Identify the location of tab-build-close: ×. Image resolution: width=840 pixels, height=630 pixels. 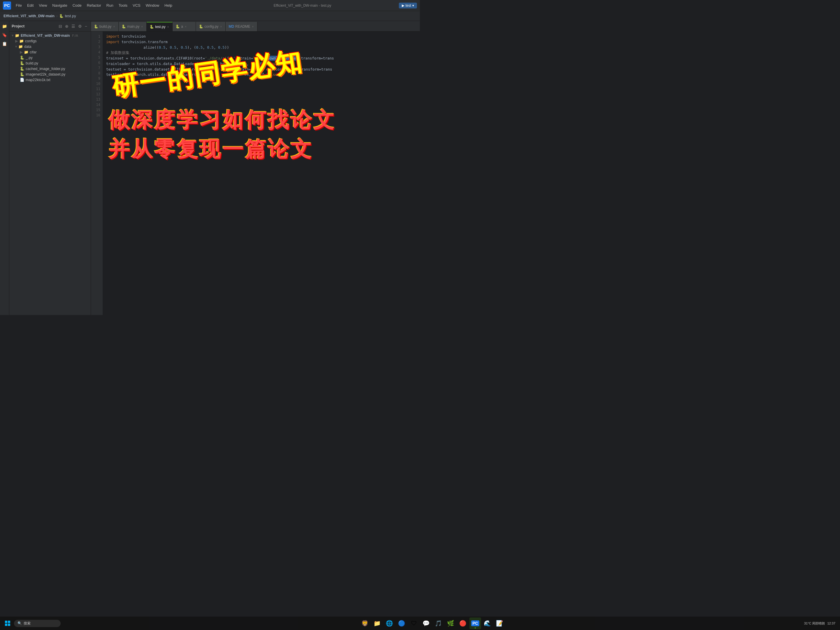
(114, 27).